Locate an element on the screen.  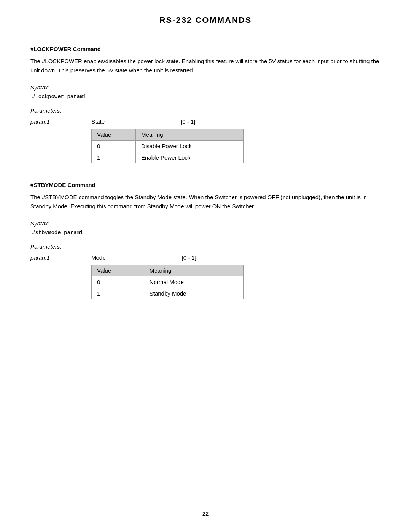
lockpower-col-meaning: Meaning is located at coordinates (190, 135).